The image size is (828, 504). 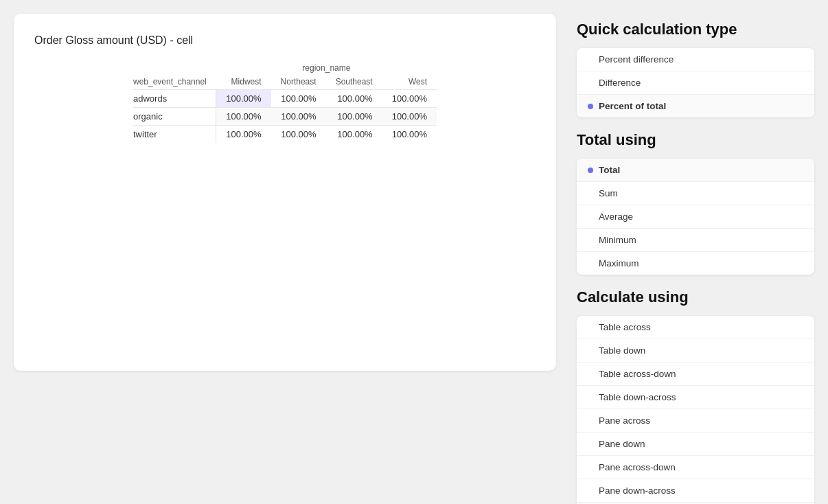 What do you see at coordinates (285, 82) in the screenshot?
I see `column-header-row: web_event_channel MidwestNortheastSouthe…` at bounding box center [285, 82].